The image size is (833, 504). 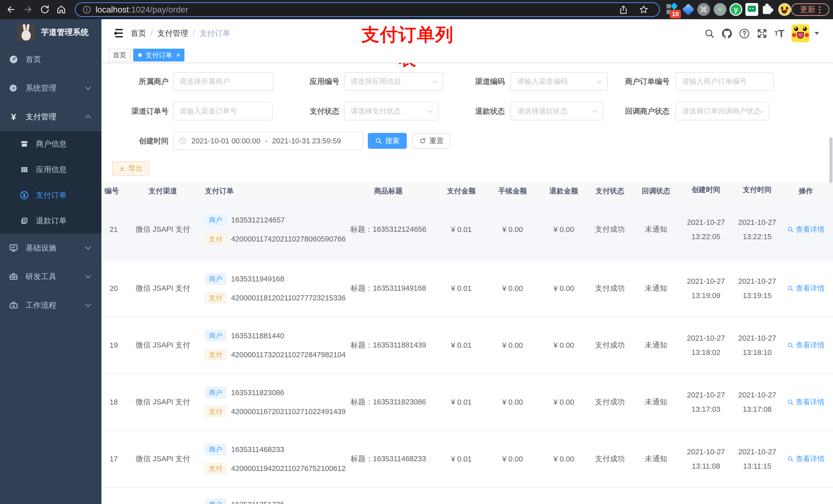 What do you see at coordinates (467, 345) in the screenshot?
I see `table-row: 19 微信 JSAPI 支付 商户1635311881440 支付4200001…` at bounding box center [467, 345].